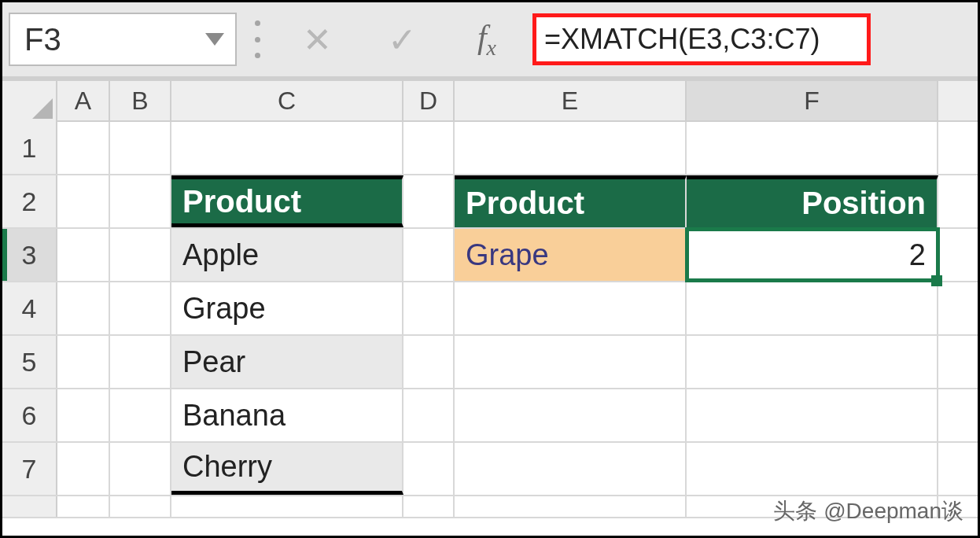 The height and width of the screenshot is (538, 980). Describe the element at coordinates (490, 149) in the screenshot. I see `row-1: 1` at that location.